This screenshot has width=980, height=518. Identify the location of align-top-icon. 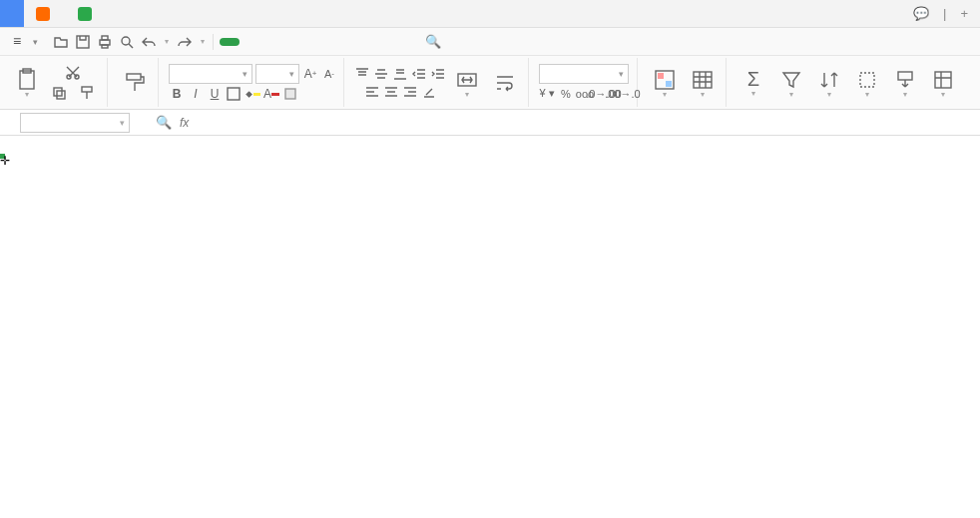
(362, 74).